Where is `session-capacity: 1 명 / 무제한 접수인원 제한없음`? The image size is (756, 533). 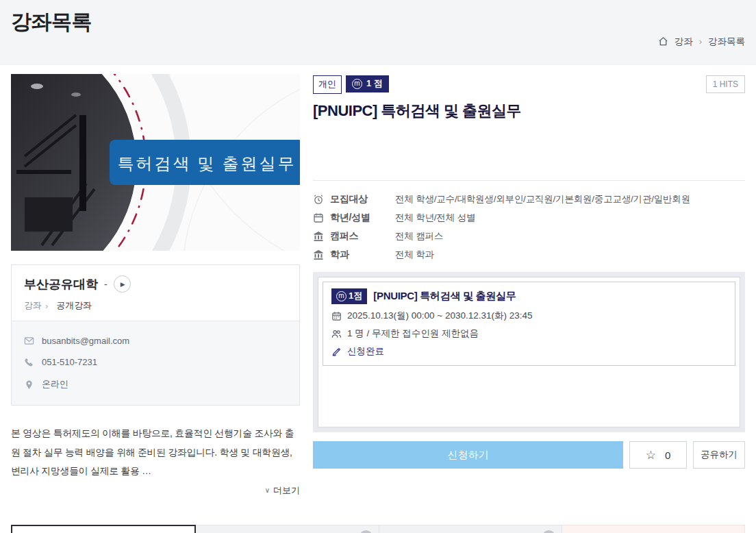 session-capacity: 1 명 / 무제한 접수인원 제한없음 is located at coordinates (413, 334).